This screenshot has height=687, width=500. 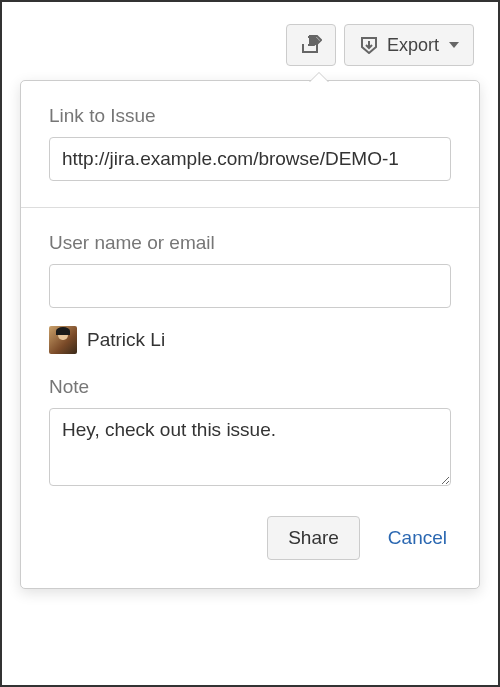 I want to click on user-name-input, so click(x=250, y=286).